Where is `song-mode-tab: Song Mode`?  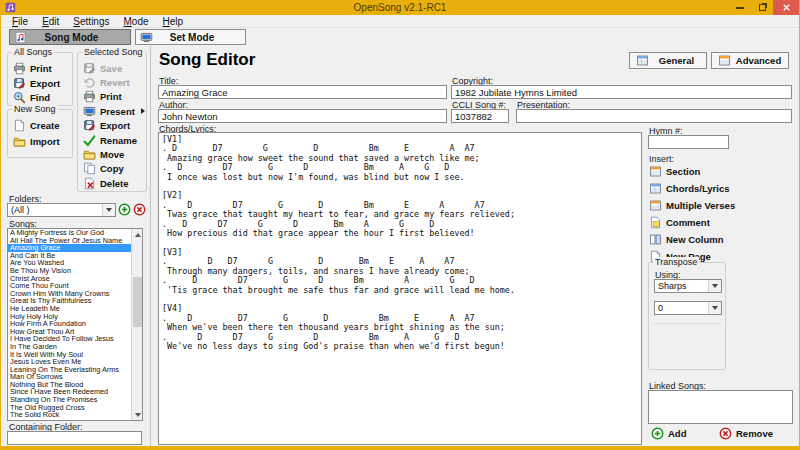 song-mode-tab: Song Mode is located at coordinates (70, 37).